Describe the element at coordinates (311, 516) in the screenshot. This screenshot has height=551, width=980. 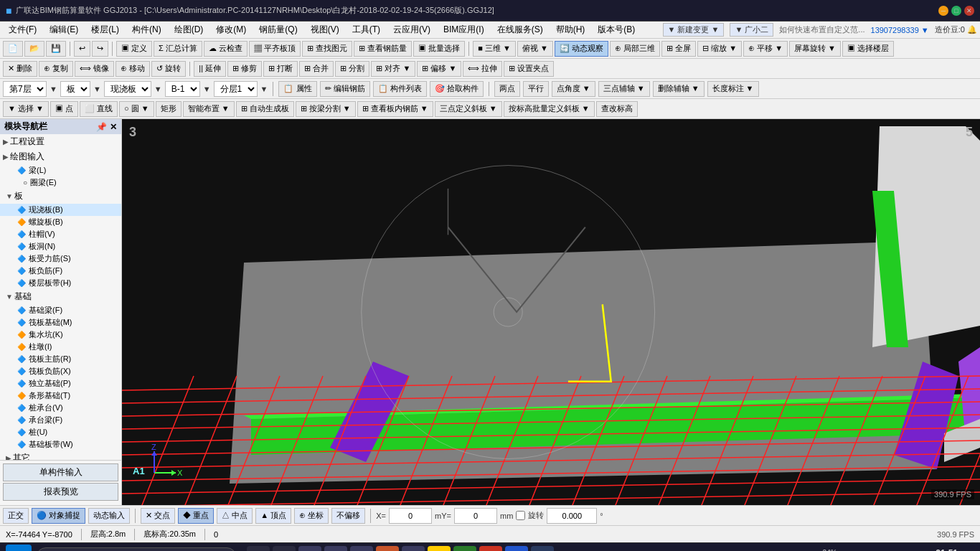
I see `snap-coord-btn: ⊕ 坐标` at that location.